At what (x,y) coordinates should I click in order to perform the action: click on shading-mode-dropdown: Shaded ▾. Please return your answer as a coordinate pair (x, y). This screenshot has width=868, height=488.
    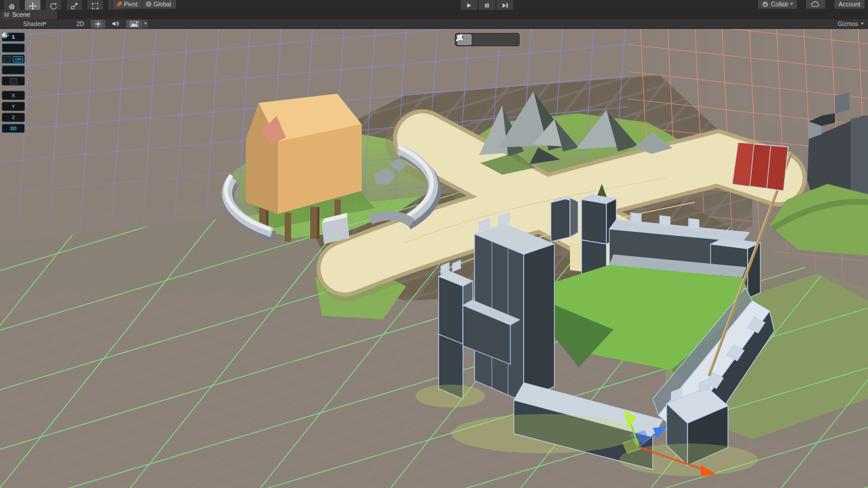
    Looking at the image, I should click on (35, 24).